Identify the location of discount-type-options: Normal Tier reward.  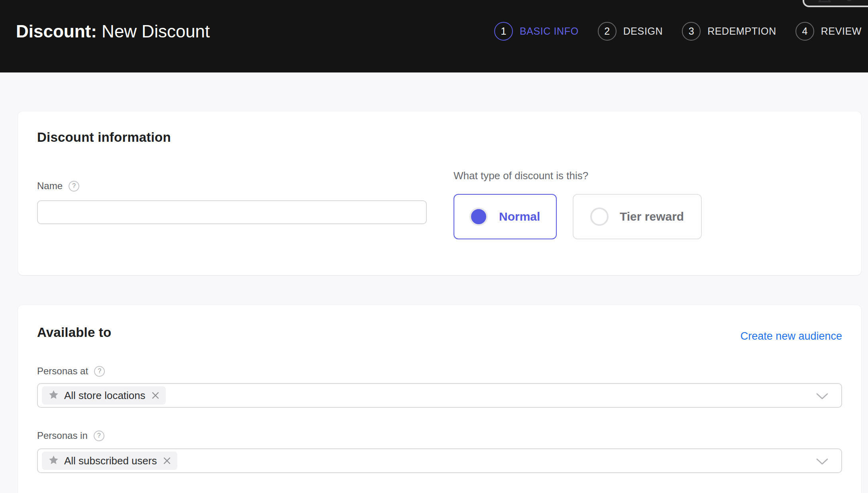
(578, 217).